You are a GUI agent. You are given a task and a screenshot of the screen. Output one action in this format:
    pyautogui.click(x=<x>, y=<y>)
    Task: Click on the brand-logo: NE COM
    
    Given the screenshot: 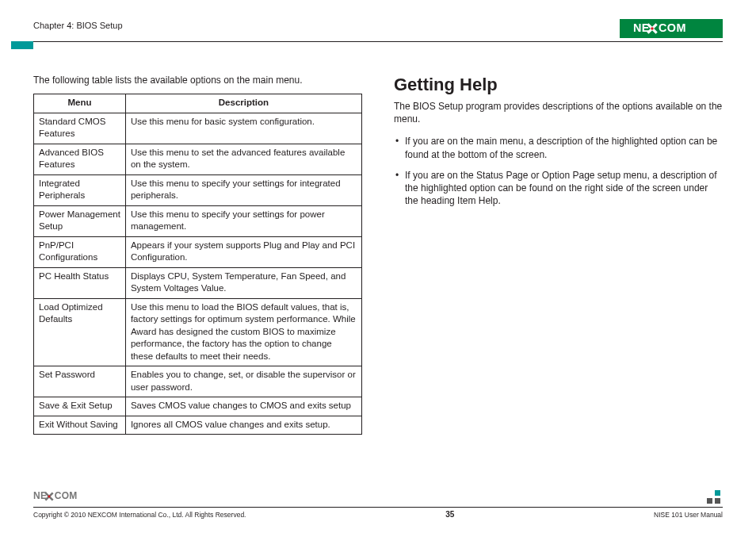 What is the action you would take?
    pyautogui.click(x=671, y=29)
    